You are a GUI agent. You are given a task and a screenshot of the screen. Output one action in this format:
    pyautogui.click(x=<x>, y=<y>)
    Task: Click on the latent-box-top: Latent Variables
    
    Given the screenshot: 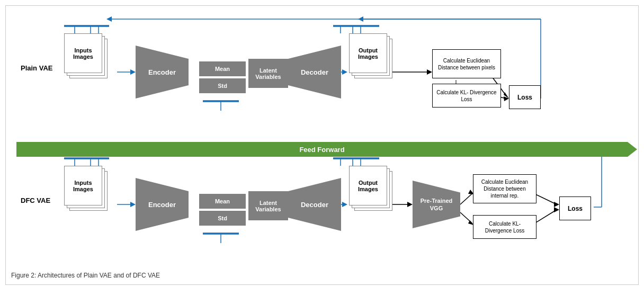 What is the action you would take?
    pyautogui.click(x=268, y=73)
    